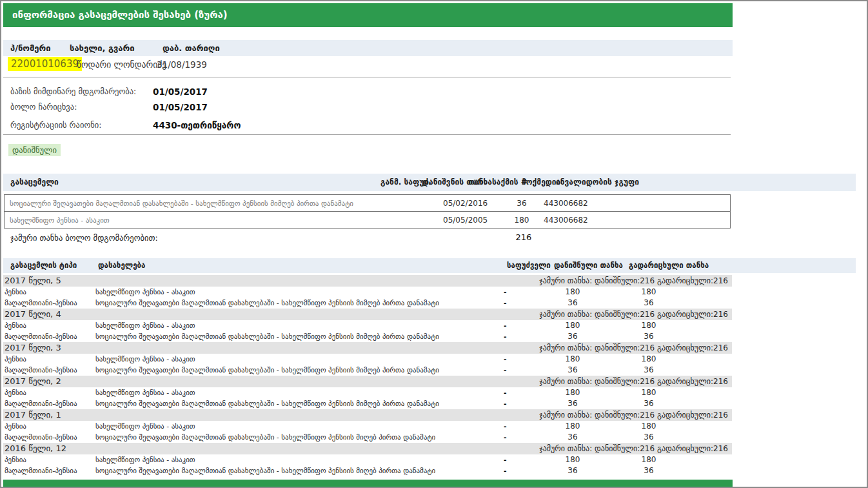 This screenshot has height=488, width=868. What do you see at coordinates (33, 314) in the screenshot?
I see `period-title: 2017 წელი, 4` at bounding box center [33, 314].